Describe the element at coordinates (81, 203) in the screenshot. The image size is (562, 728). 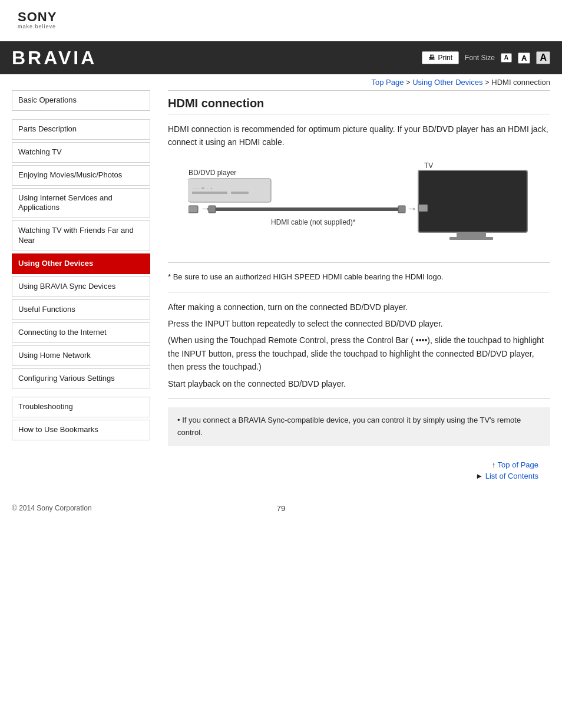
I see `sidebar-item-using-internet: Using Internet Services and Applications` at that location.